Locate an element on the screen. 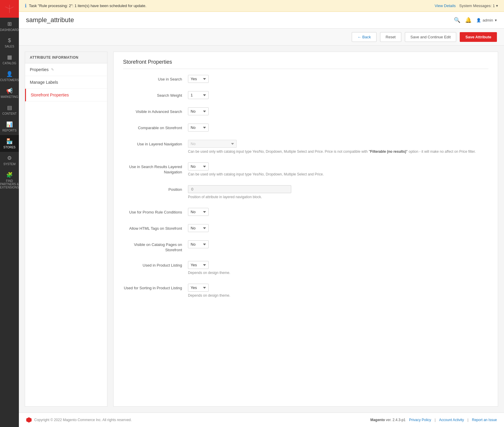 The height and width of the screenshot is (427, 504). form-row-use-promo-rule: Use for Promo Rule ConditionsYesNo is located at coordinates (306, 212).